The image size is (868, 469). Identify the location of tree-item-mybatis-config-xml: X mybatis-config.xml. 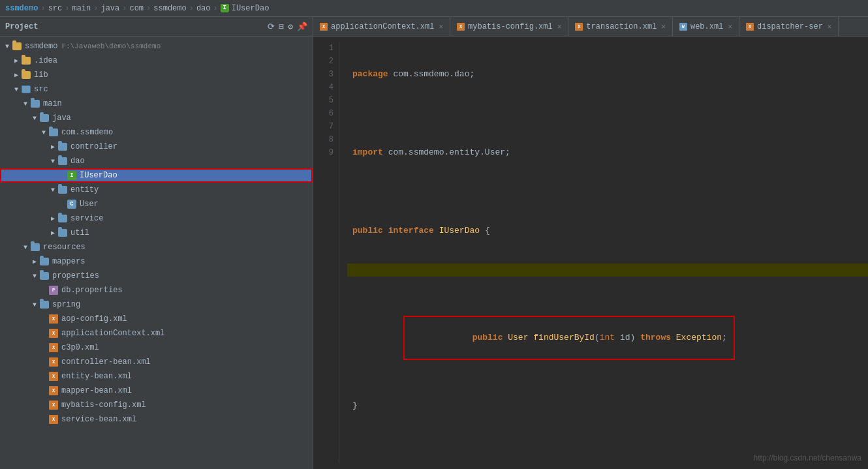
(157, 405).